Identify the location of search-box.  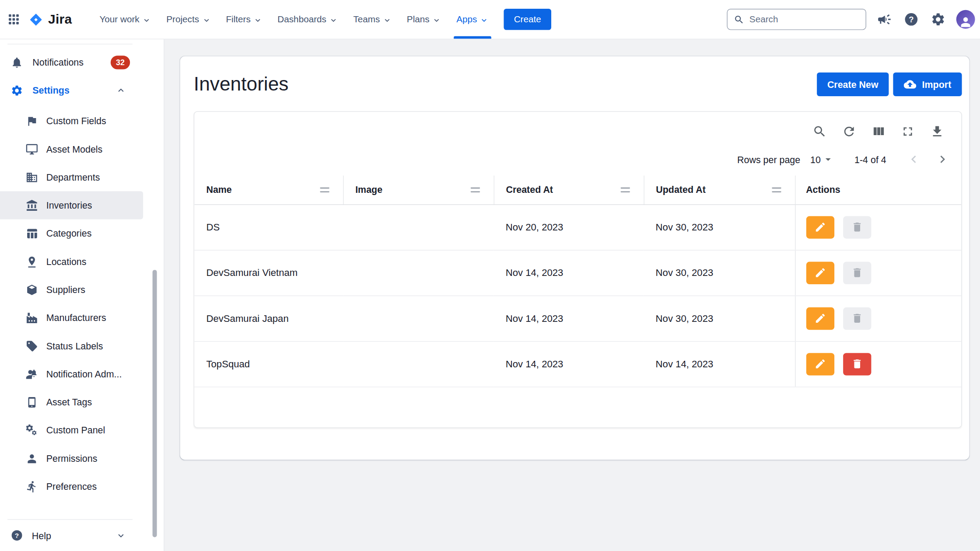
(796, 19).